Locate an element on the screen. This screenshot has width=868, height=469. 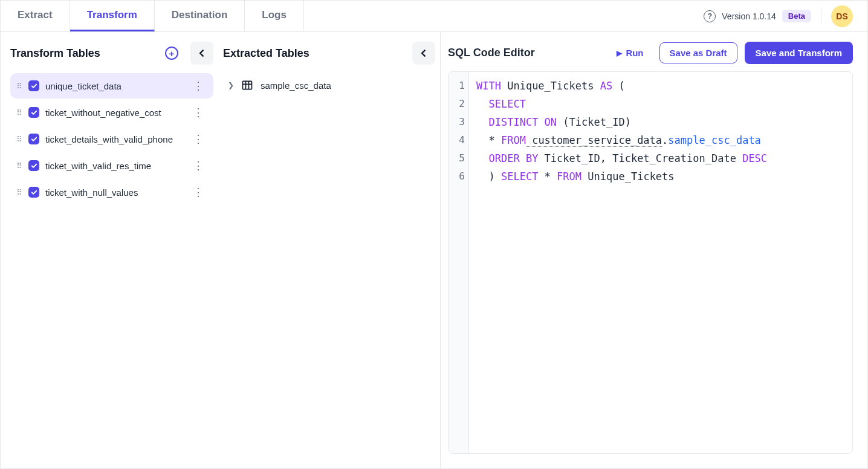
tab-transform: Transform is located at coordinates (112, 16).